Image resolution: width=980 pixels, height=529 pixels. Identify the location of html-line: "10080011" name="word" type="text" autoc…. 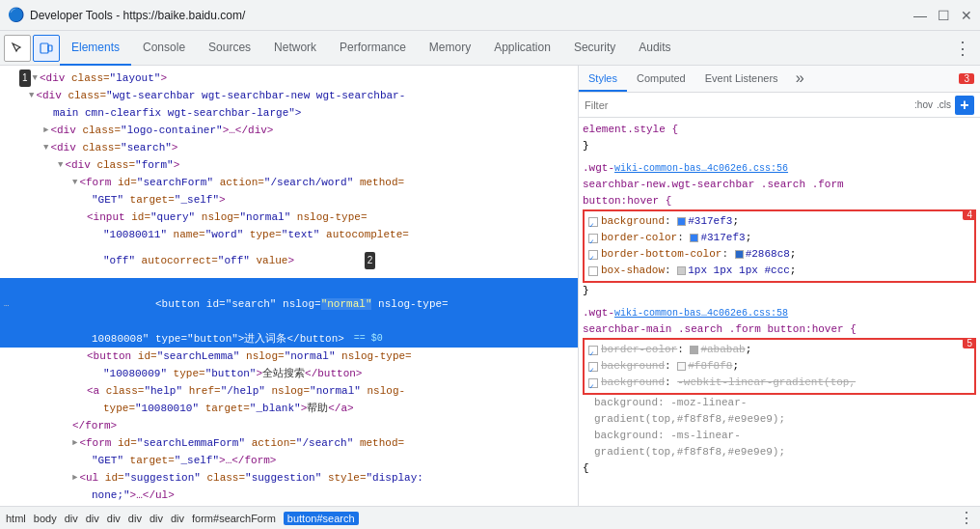
(289, 235).